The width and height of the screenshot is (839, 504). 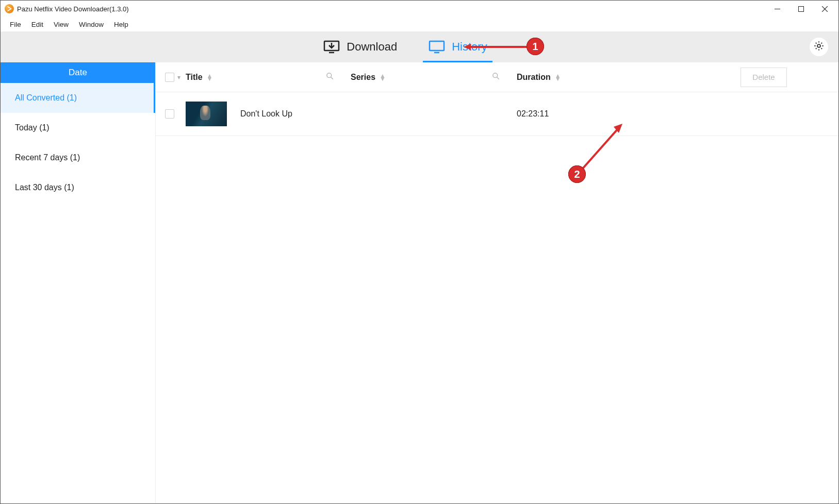 What do you see at coordinates (368, 77) in the screenshot?
I see `column-series: Series ▲▼` at bounding box center [368, 77].